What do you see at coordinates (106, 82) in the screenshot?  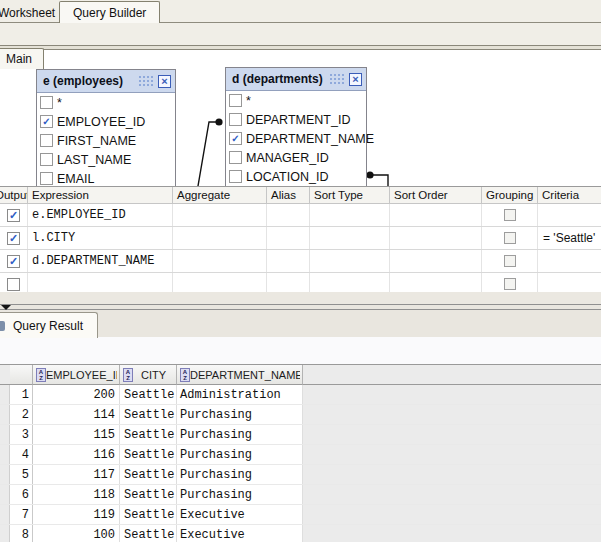 I see `table-card-header: e (employees) ×` at bounding box center [106, 82].